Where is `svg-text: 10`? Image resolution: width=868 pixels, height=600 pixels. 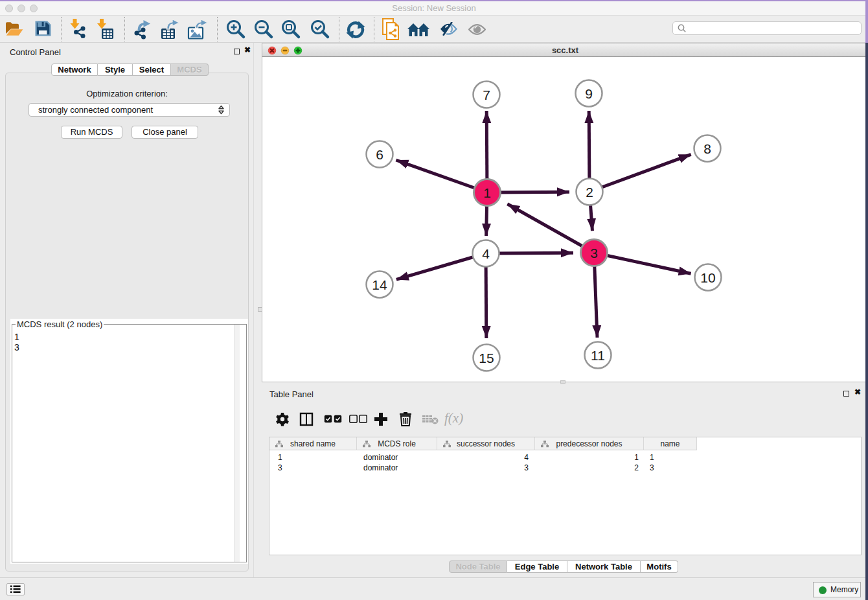
svg-text: 10 is located at coordinates (707, 277).